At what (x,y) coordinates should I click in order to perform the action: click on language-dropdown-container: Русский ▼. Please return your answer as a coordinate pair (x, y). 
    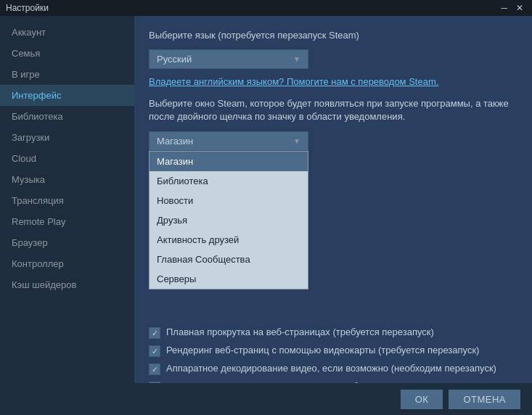
    Looking at the image, I should click on (333, 59).